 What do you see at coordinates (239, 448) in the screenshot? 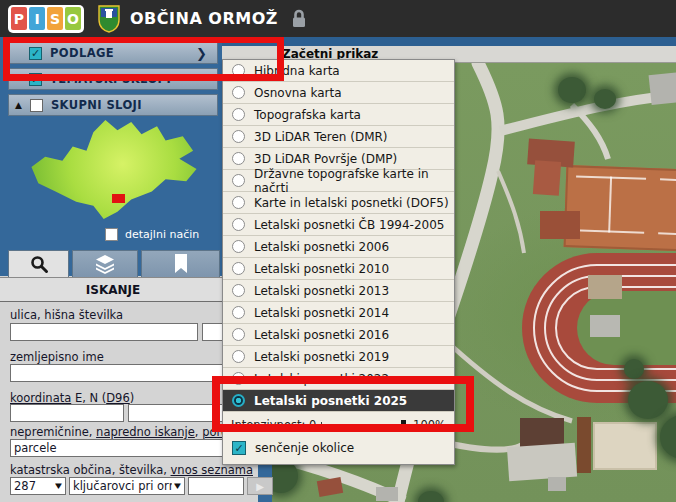
I see `checked-checkbox-icon: ✓` at bounding box center [239, 448].